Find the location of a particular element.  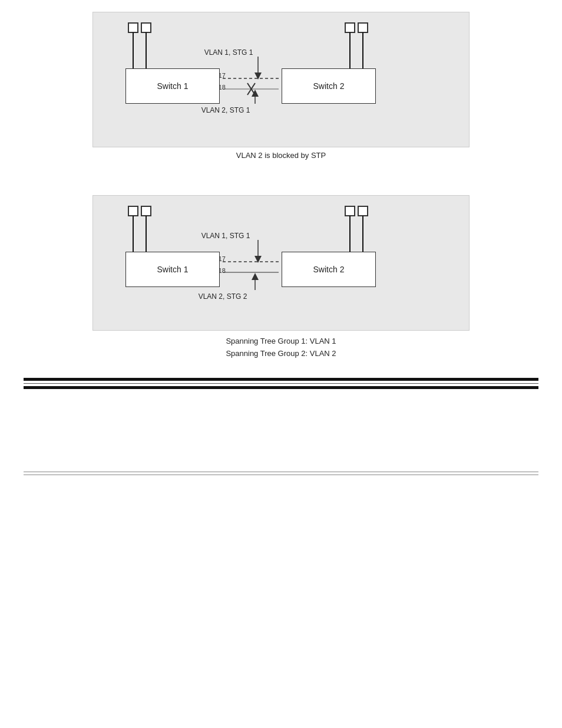

diagram1-caption: VLAN 2 is blocked by STP is located at coordinates (281, 156).